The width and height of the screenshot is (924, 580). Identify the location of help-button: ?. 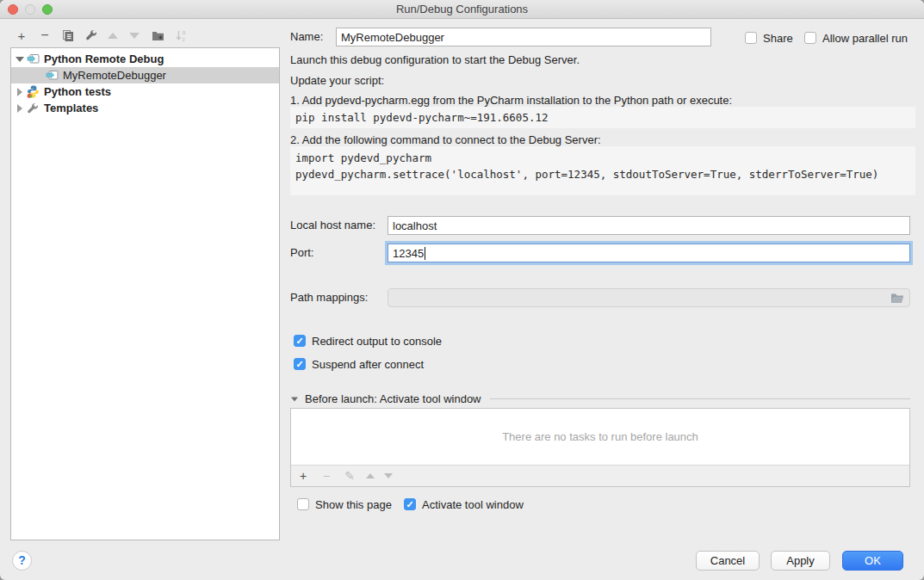
(22, 561).